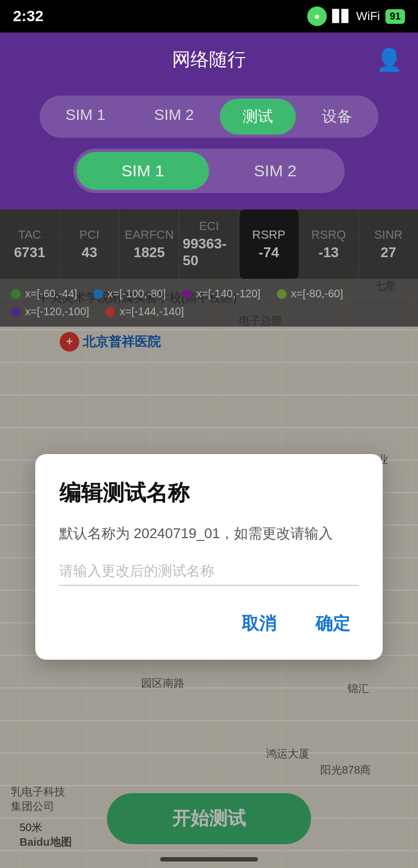 The width and height of the screenshot is (418, 868). What do you see at coordinates (333, 624) in the screenshot?
I see `confirm-button: 确定` at bounding box center [333, 624].